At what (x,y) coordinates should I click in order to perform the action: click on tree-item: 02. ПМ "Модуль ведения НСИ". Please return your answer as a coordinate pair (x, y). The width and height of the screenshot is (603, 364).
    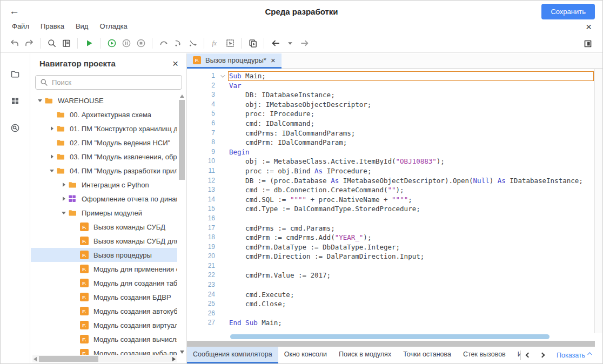
    Looking at the image, I should click on (104, 143).